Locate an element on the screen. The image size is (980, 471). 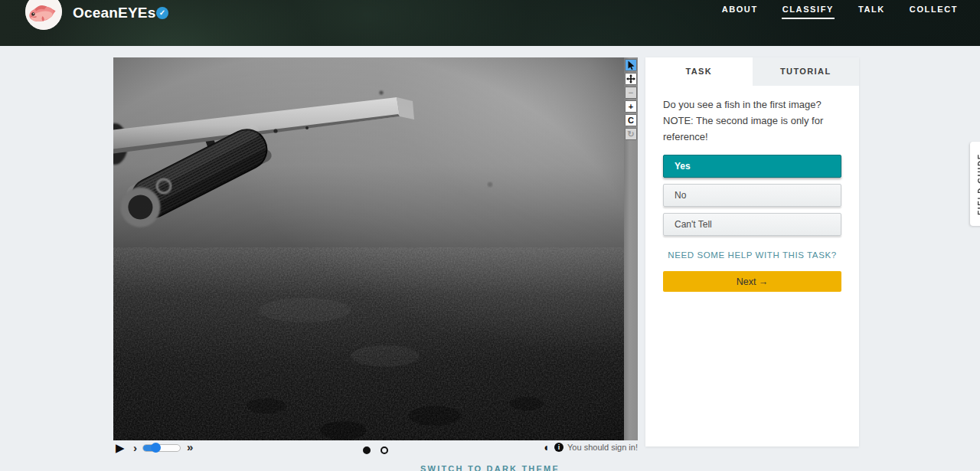
nav-item-collect: COLLECT is located at coordinates (934, 11).